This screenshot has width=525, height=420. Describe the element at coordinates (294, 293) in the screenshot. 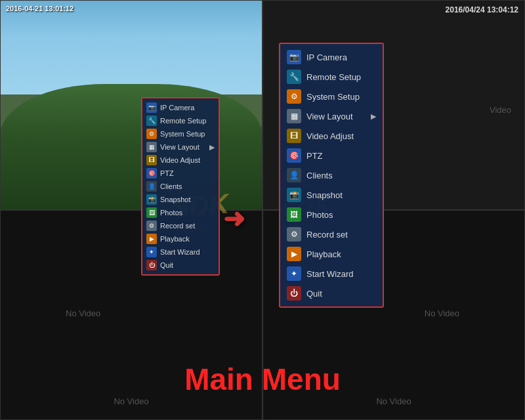

I see `quit-icon-lg: ⏻` at that location.